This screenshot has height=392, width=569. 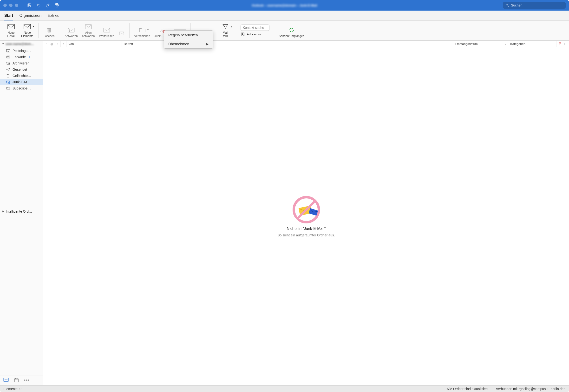 I want to click on attachment-small-button, so click(x=121, y=34).